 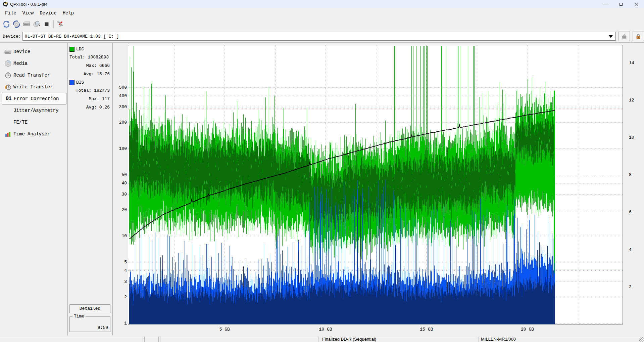 I want to click on ldc-color-swatch, so click(x=72, y=49).